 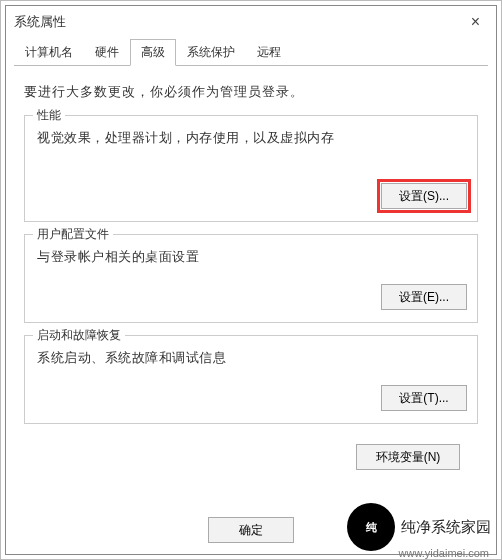 I want to click on startup-recovery-settings-button: 设置(T)..., so click(x=424, y=398).